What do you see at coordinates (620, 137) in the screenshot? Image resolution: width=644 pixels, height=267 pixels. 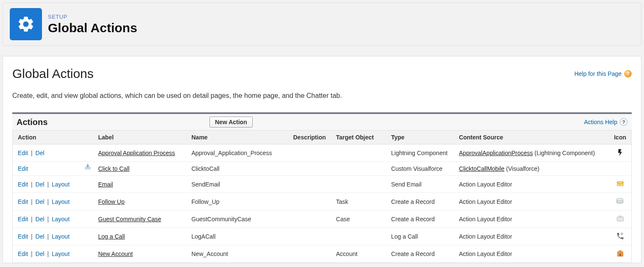 I see `col-icon: Icon` at bounding box center [620, 137].